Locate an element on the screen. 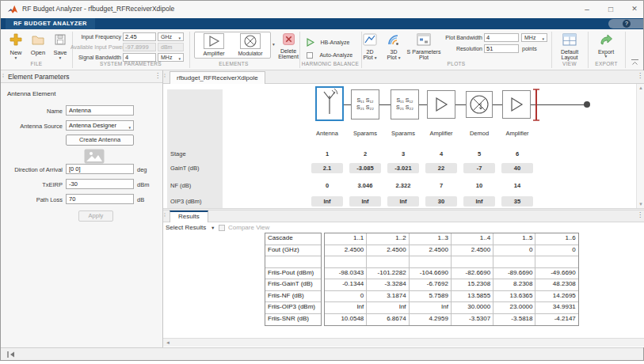 Image resolution: width=644 pixels, height=364 pixels. results-cell: 15.2308 is located at coordinates (472, 285).